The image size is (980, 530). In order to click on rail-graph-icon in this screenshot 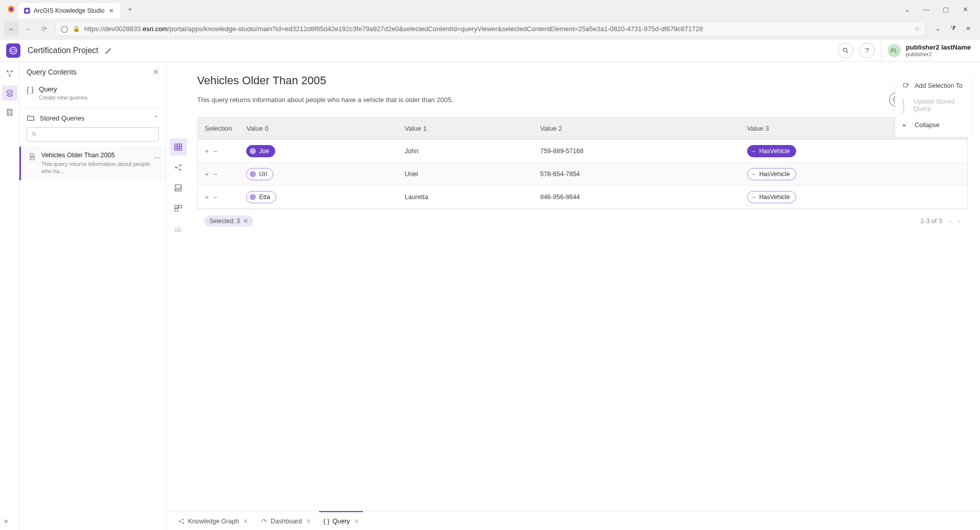, I will do `click(10, 74)`.